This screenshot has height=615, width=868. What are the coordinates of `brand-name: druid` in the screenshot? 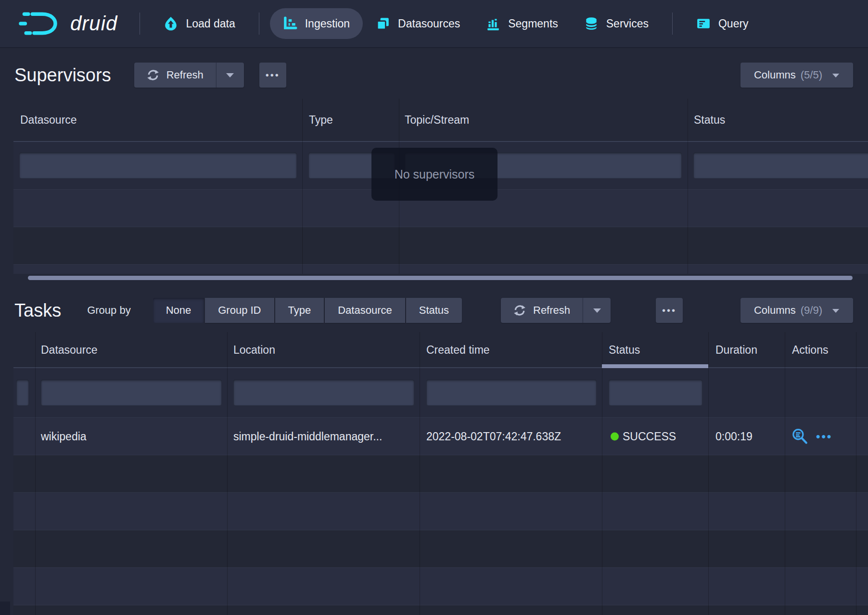 It's located at (94, 24).